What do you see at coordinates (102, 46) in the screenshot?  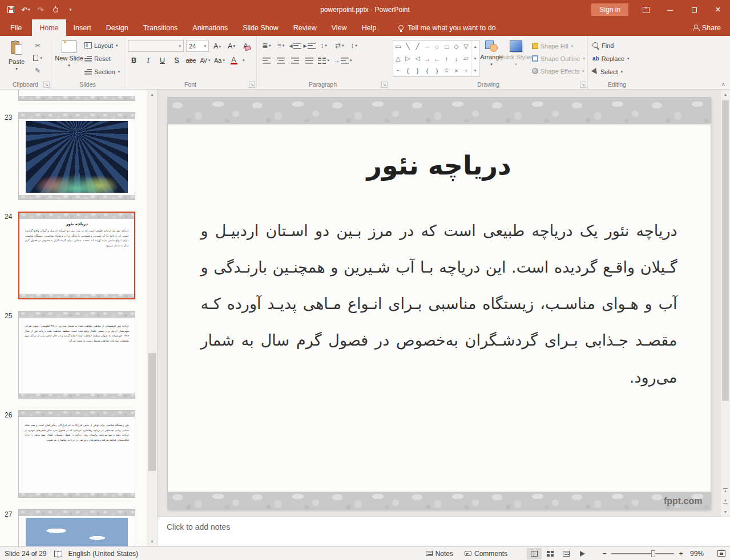 I see `layout-button: Layout▾` at bounding box center [102, 46].